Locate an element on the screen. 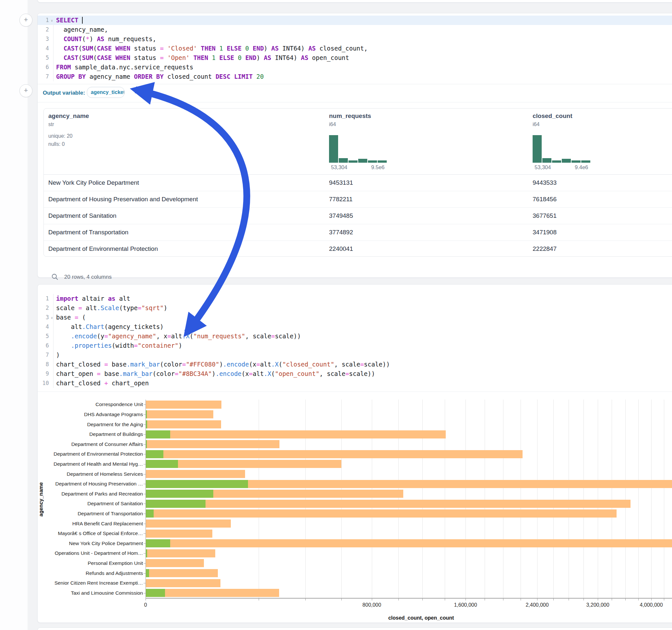 Image resolution: width=672 pixels, height=630 pixels. code-token: CAST is located at coordinates (71, 57).